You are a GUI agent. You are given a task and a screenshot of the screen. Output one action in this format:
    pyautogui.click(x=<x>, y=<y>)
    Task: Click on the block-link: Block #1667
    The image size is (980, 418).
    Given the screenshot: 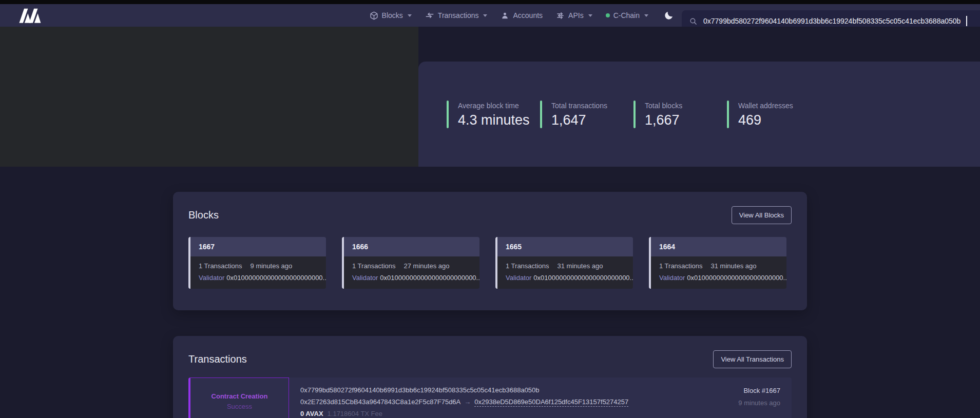 What is the action you would take?
    pyautogui.click(x=759, y=391)
    